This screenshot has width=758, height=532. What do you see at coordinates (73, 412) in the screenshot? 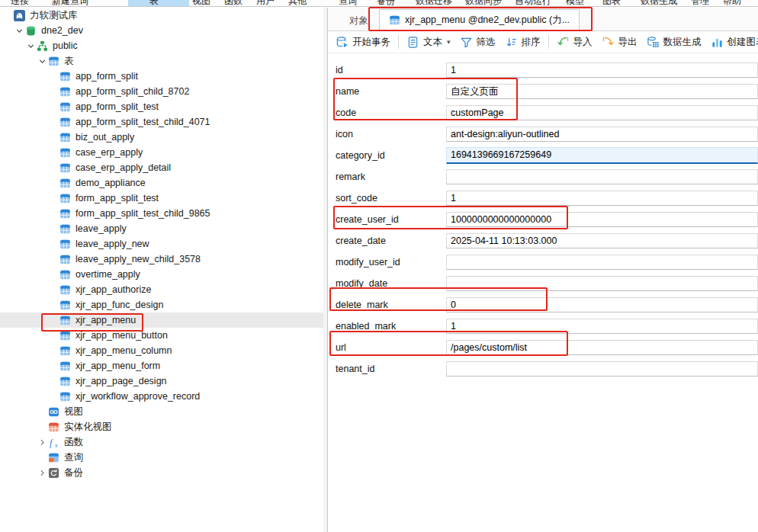
I see `tree-item-label: 视图` at bounding box center [73, 412].